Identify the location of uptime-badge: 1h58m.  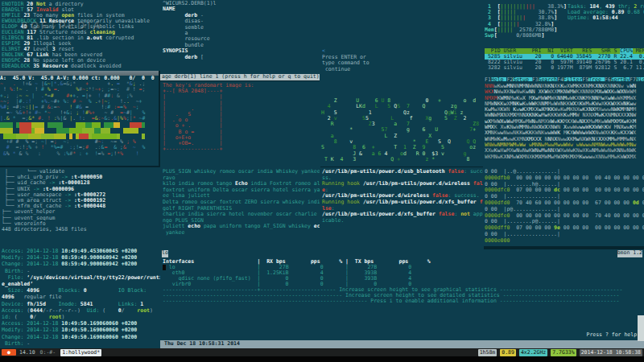
(488, 352).